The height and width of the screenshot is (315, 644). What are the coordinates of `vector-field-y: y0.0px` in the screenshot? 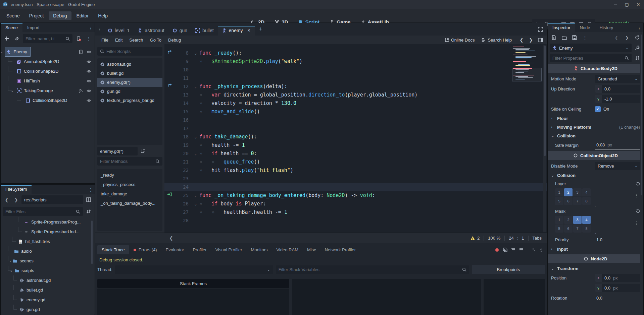 It's located at (618, 288).